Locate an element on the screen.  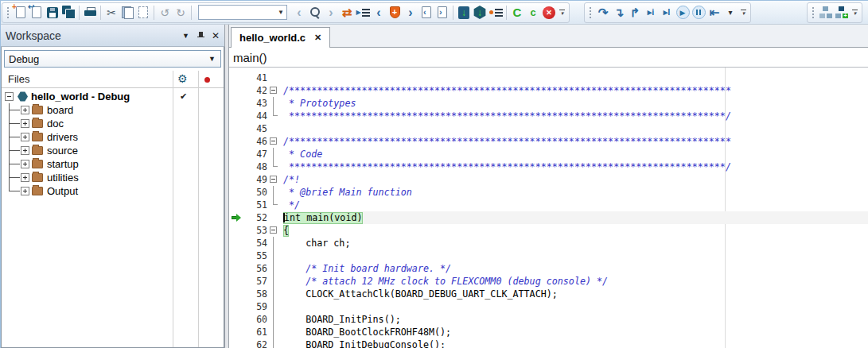
previous-bookmark-icon: ‹ is located at coordinates (379, 13).